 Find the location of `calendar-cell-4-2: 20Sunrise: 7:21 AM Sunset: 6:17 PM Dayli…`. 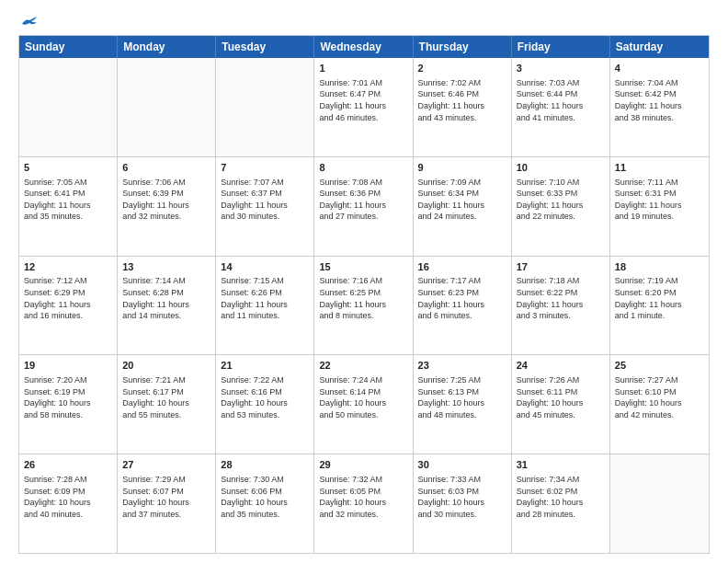

calendar-cell-4-2: 20Sunrise: 7:21 AM Sunset: 6:17 PM Dayli… is located at coordinates (167, 405).